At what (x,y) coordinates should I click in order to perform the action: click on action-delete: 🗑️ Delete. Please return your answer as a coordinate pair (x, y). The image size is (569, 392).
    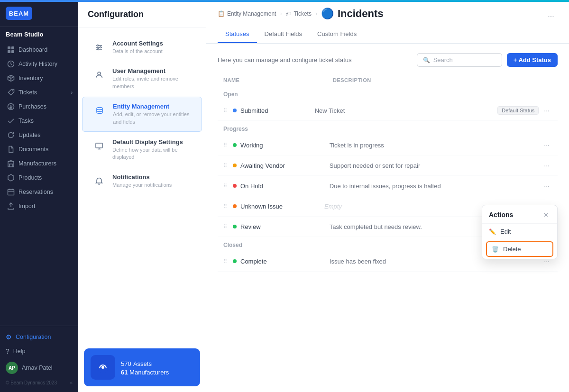
    Looking at the image, I should click on (520, 249).